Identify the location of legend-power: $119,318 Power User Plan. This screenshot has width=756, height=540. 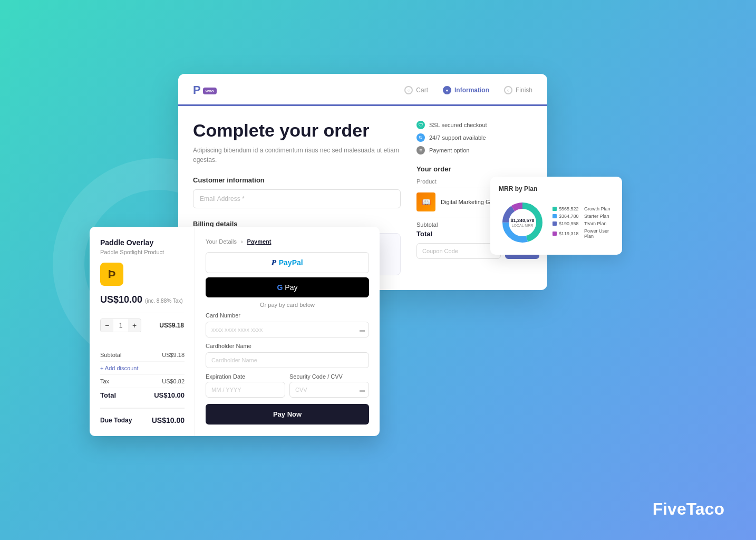
(583, 234).